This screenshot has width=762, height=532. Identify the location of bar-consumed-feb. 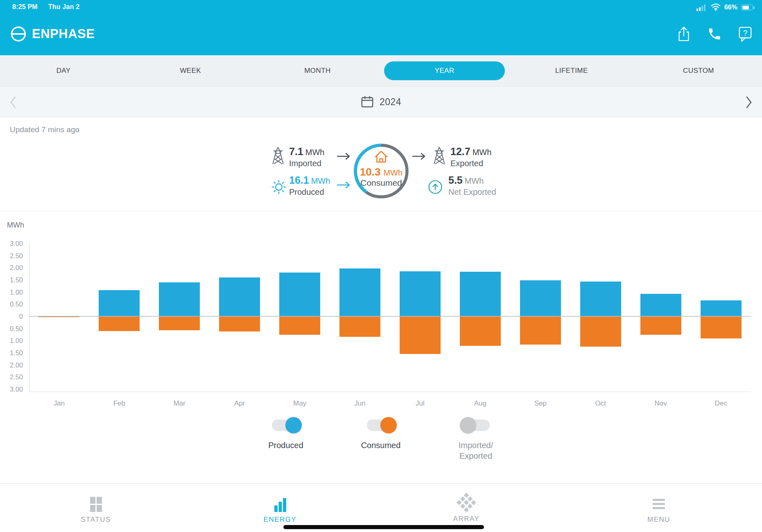
(119, 324).